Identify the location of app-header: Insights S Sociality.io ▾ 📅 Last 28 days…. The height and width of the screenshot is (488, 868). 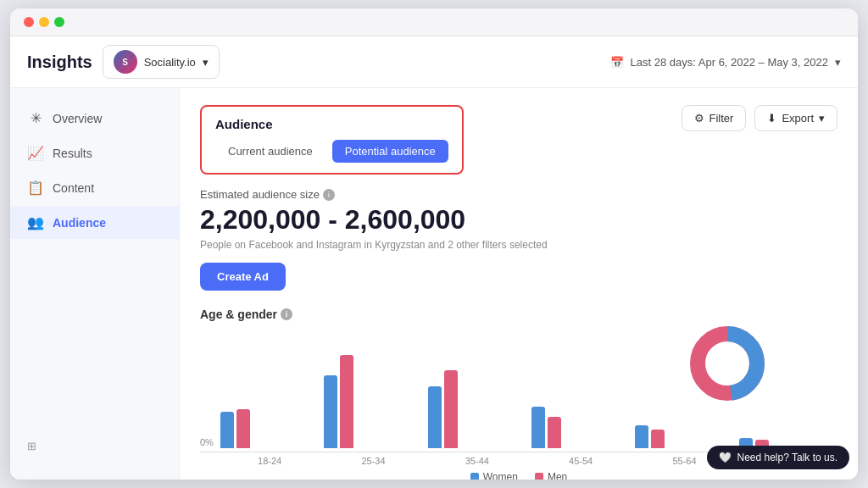
(434, 63).